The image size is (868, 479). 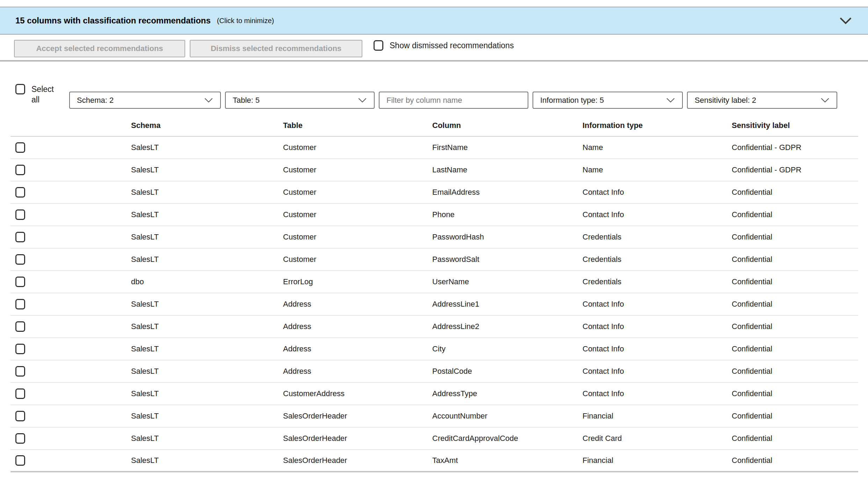 What do you see at coordinates (434, 461) in the screenshot?
I see `table-row: SalesLT SalesOrderHeader TaxAmt Financia…` at bounding box center [434, 461].